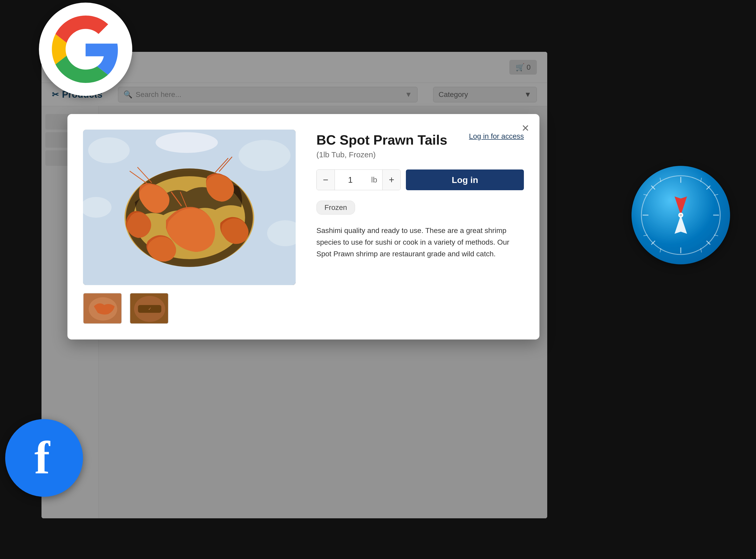 The image size is (756, 559). I want to click on shrimp-image-svg, so click(189, 207).